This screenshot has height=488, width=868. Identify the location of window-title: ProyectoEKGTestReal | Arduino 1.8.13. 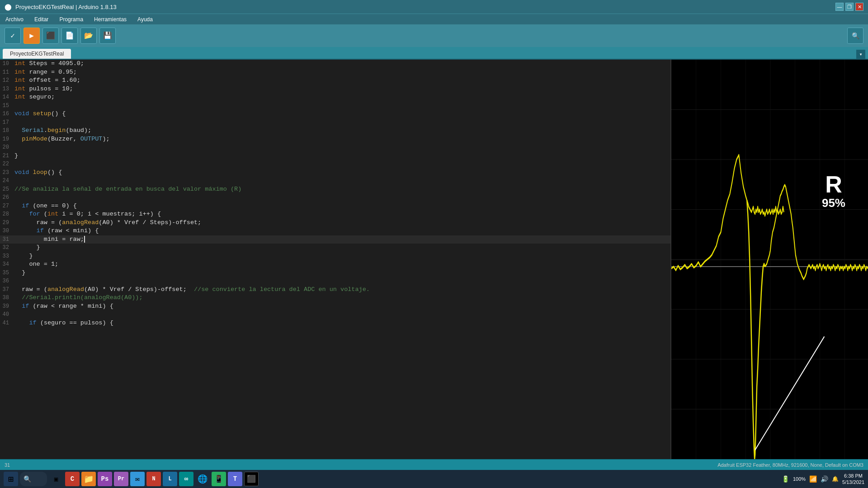
(66, 7).